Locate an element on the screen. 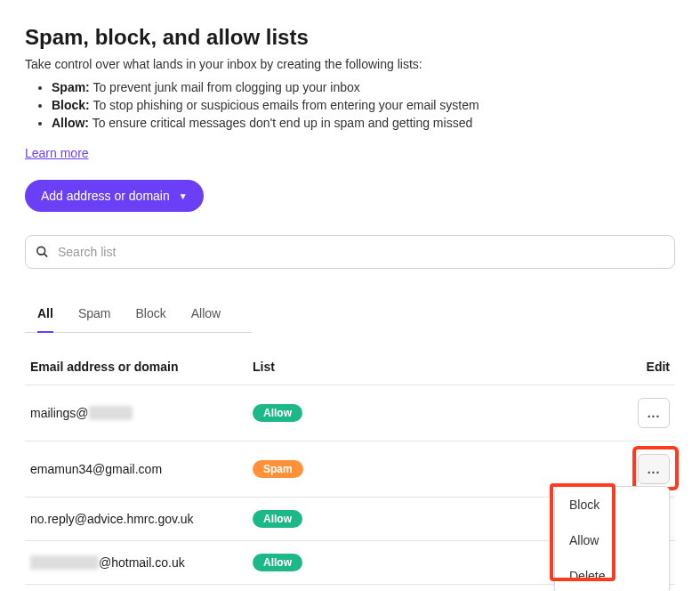 The width and height of the screenshot is (700, 591). list-descriptions: Spam: To prevent junk mail from clogging… is located at coordinates (350, 105).